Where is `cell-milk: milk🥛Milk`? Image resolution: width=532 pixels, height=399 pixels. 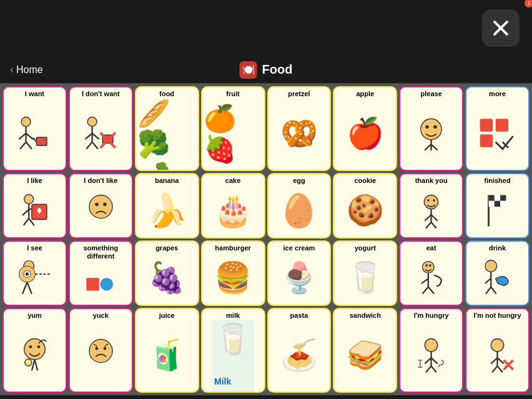
cell-milk: milk🥛Milk is located at coordinates (234, 350).